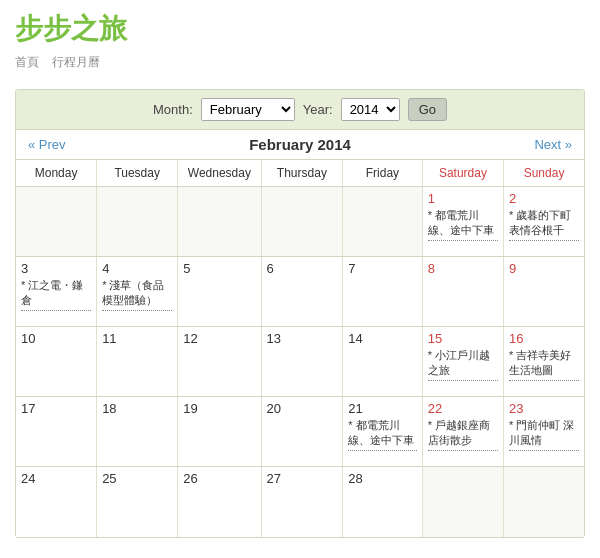  What do you see at coordinates (463, 268) in the screenshot?
I see `day-number: 8` at bounding box center [463, 268].